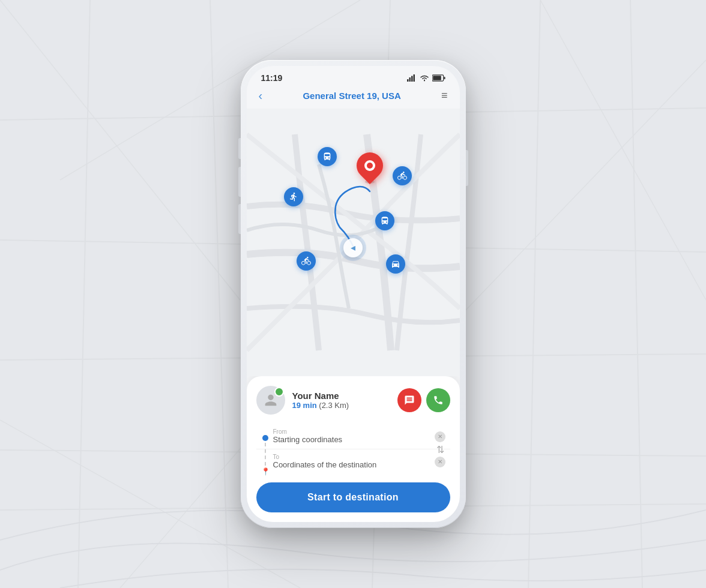  I want to click on from-dot, so click(265, 438).